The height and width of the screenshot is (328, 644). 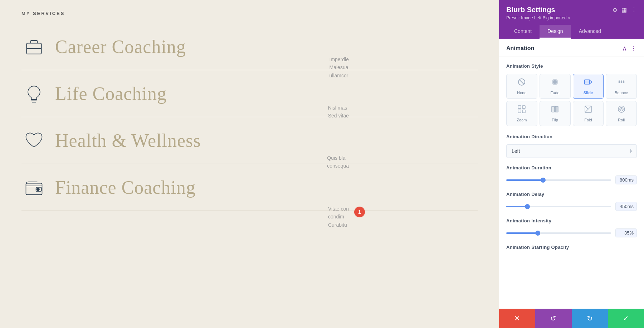 I want to click on service-title-finance: Finance Coaching, so click(x=125, y=188).